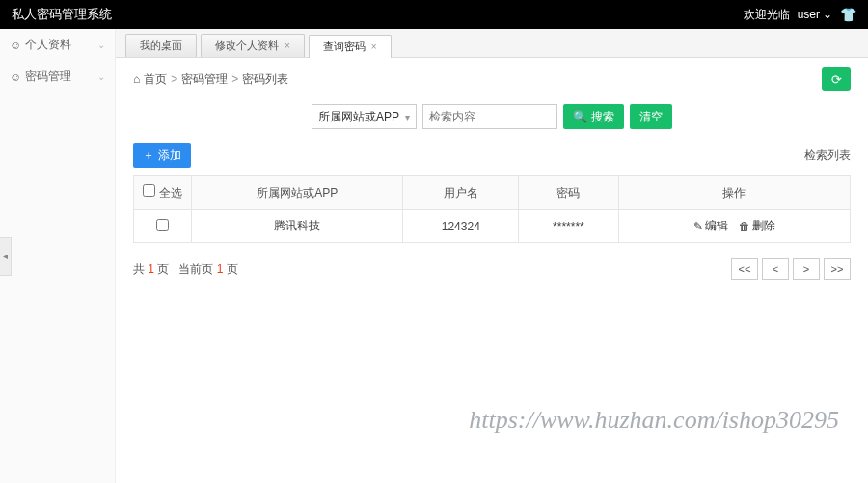 This screenshot has width=868, height=483. I want to click on col-header: 密码, so click(569, 193).